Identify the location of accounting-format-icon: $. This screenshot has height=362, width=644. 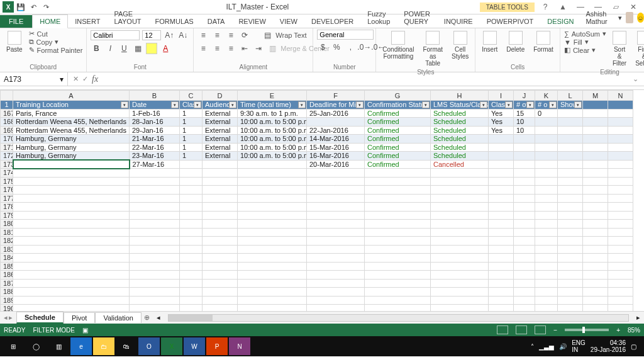
(323, 47).